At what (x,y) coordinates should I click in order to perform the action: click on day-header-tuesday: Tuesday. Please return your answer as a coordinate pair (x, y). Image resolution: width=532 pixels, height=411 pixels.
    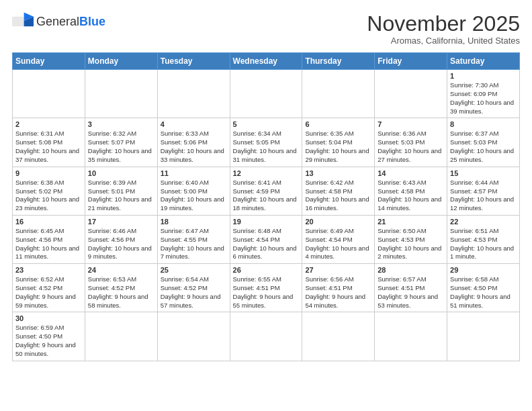
    Looking at the image, I should click on (193, 62).